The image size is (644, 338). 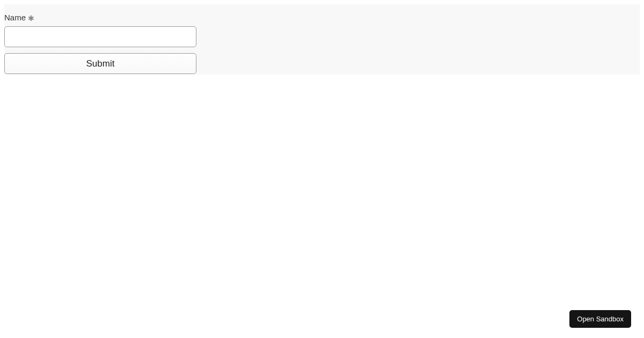 What do you see at coordinates (31, 18) in the screenshot?
I see `required-indicator-icon: ✱` at bounding box center [31, 18].